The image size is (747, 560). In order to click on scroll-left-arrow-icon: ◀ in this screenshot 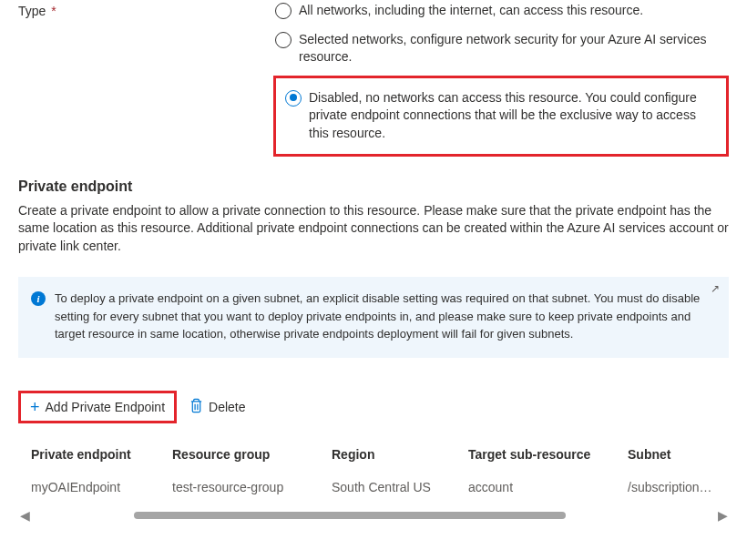, I will do `click(25, 515)`.